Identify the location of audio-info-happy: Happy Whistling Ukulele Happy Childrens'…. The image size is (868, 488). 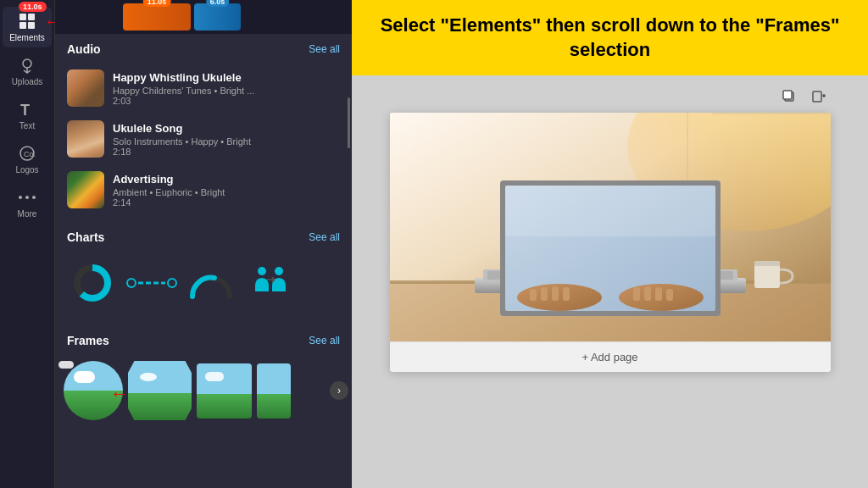
(226, 88).